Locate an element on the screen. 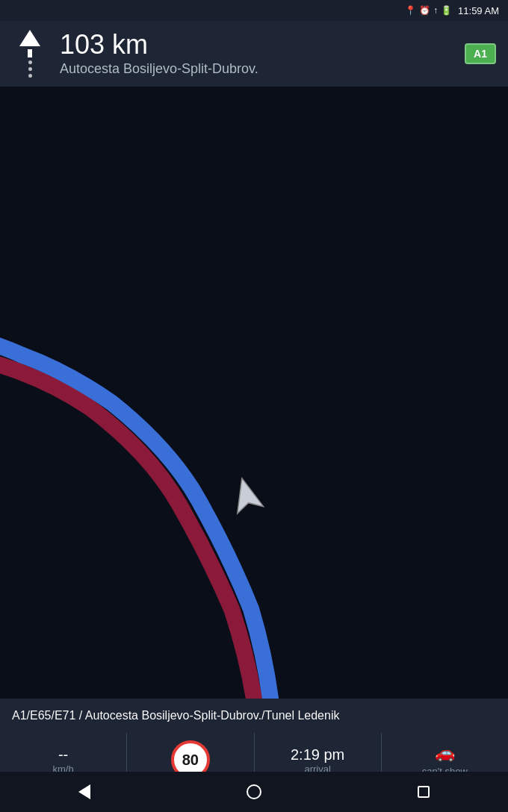 Image resolution: width=508 pixels, height=812 pixels. route-badge: A1 is located at coordinates (480, 54).